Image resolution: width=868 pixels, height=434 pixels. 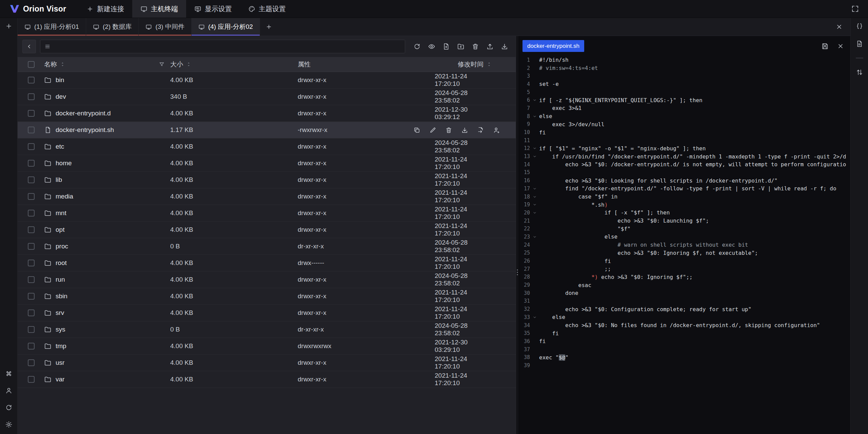 What do you see at coordinates (267, 97) in the screenshot?
I see `table-row: dev340 Bdrwxr-xr-x2024-05-28 23:58:02` at bounding box center [267, 97].